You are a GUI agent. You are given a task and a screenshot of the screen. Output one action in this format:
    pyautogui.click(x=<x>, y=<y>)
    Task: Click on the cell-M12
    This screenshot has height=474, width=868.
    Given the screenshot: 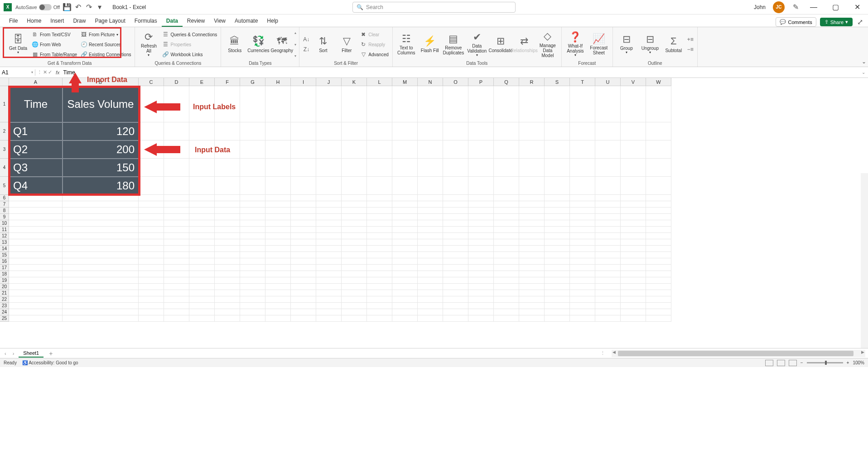 What is the action you would take?
    pyautogui.click(x=405, y=236)
    